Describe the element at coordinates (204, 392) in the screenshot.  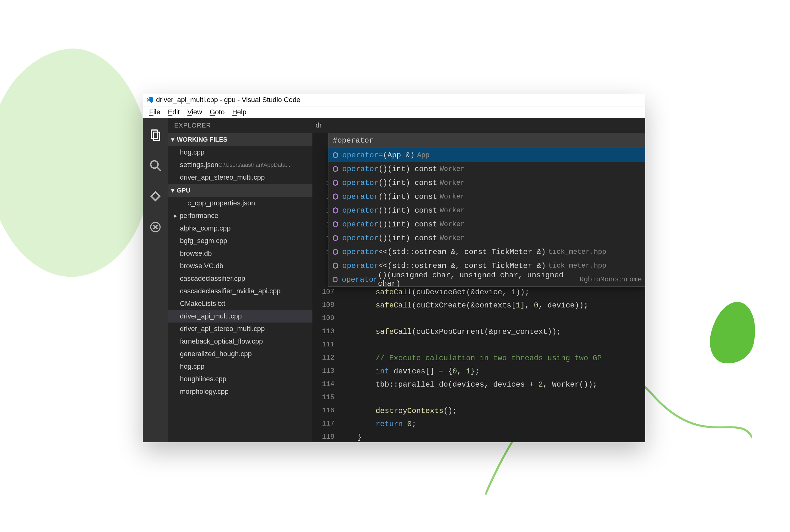
I see `file-name: morphology.cpp` at that location.